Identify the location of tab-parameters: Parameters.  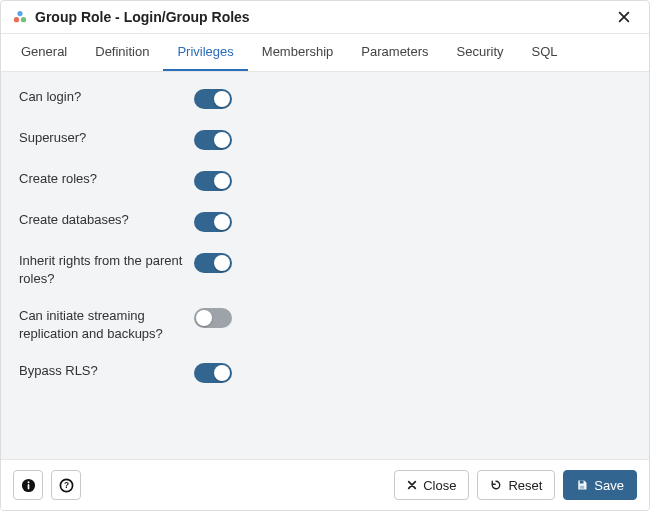
(394, 52).